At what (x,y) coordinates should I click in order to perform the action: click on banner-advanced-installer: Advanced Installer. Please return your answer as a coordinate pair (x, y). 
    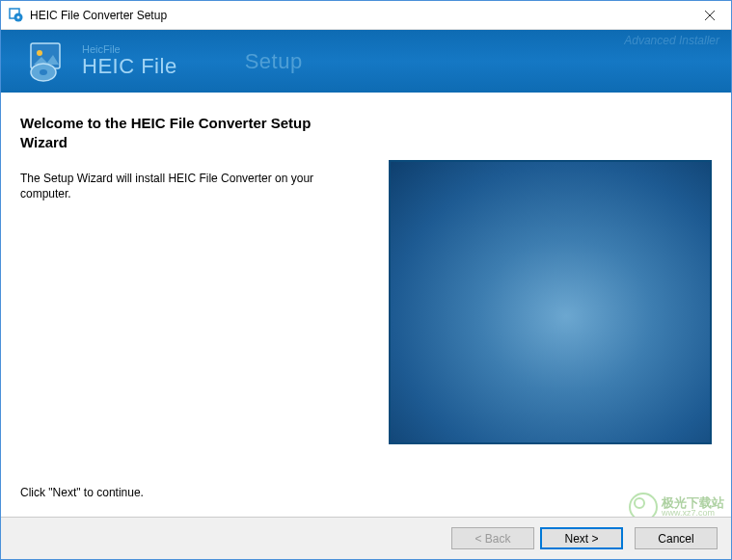
    Looking at the image, I should click on (671, 40).